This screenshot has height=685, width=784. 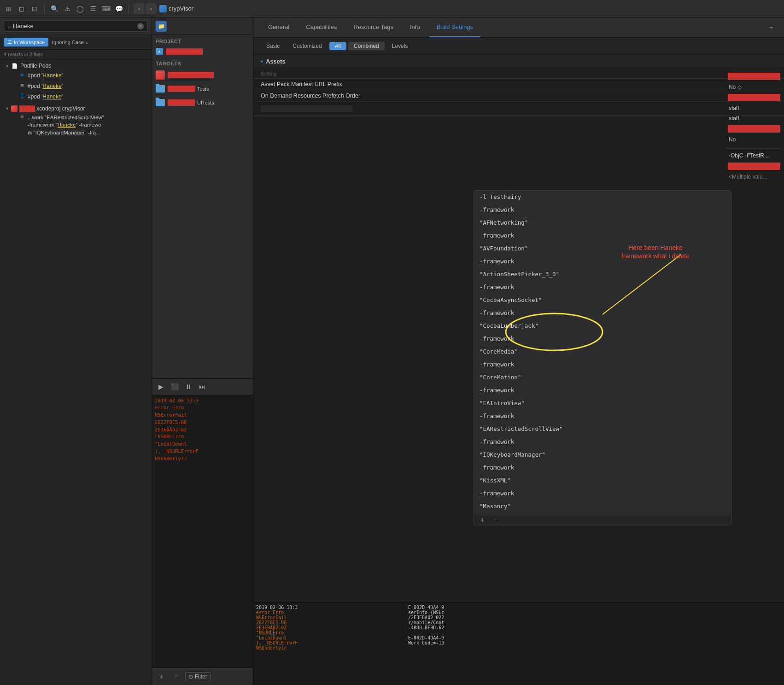 I want to click on tab-capabilities: Capabilities, so click(x=322, y=28).